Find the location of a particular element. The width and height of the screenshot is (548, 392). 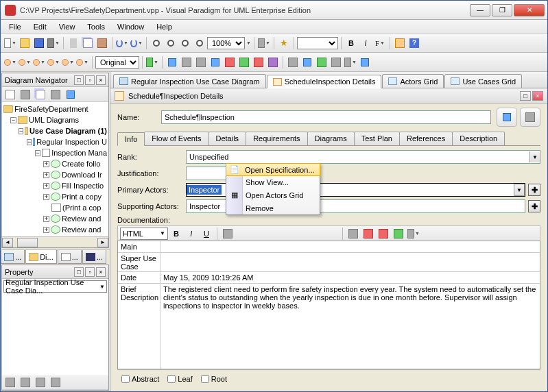

undef-combo is located at coordinates (318, 43).